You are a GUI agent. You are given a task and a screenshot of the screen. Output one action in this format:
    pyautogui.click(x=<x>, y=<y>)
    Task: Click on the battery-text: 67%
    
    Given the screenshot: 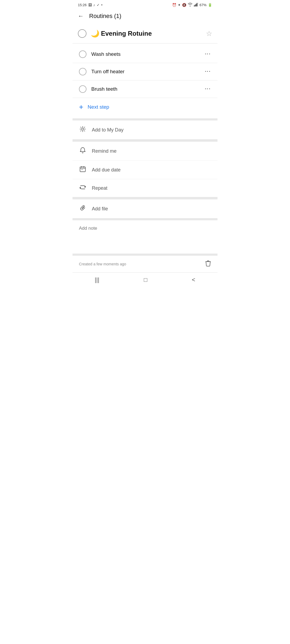 What is the action you would take?
    pyautogui.click(x=203, y=5)
    